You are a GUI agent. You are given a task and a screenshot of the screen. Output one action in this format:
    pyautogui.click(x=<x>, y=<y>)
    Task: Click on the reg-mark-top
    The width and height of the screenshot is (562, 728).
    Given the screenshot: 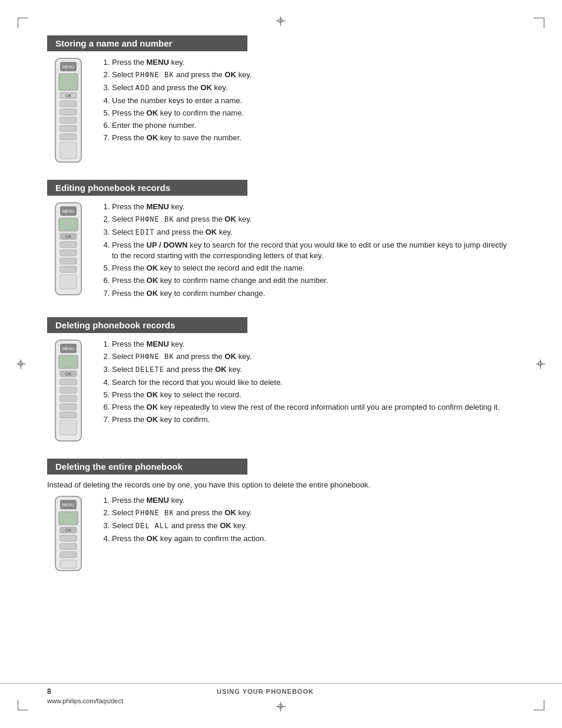 What is the action you would take?
    pyautogui.click(x=281, y=21)
    